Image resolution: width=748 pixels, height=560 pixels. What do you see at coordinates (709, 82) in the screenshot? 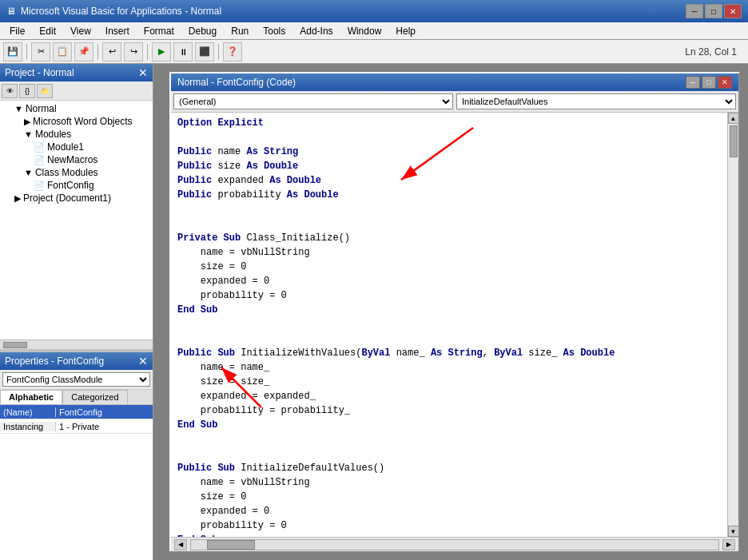
I see `code-title-controls: ─ □ ✕` at bounding box center [709, 82].